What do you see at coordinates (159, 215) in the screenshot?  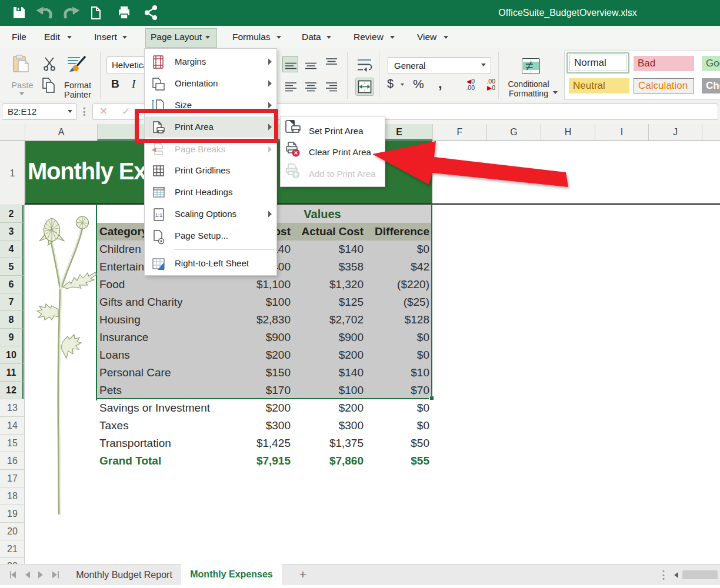 I see `svg-text: 1:1` at bounding box center [159, 215].